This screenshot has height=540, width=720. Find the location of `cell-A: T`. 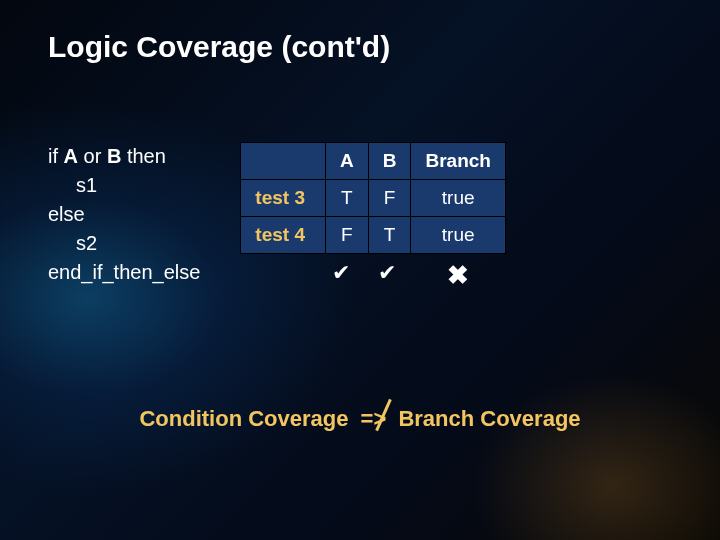

cell-A: T is located at coordinates (348, 198).